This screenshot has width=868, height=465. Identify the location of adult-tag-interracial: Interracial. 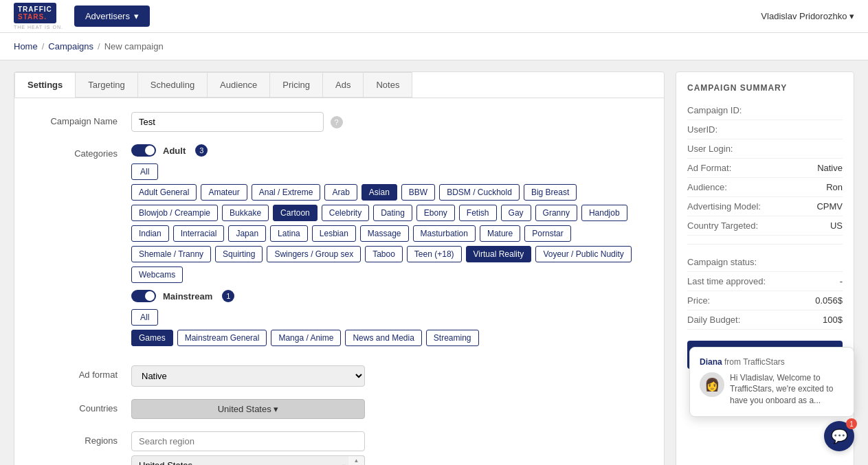
(199, 234).